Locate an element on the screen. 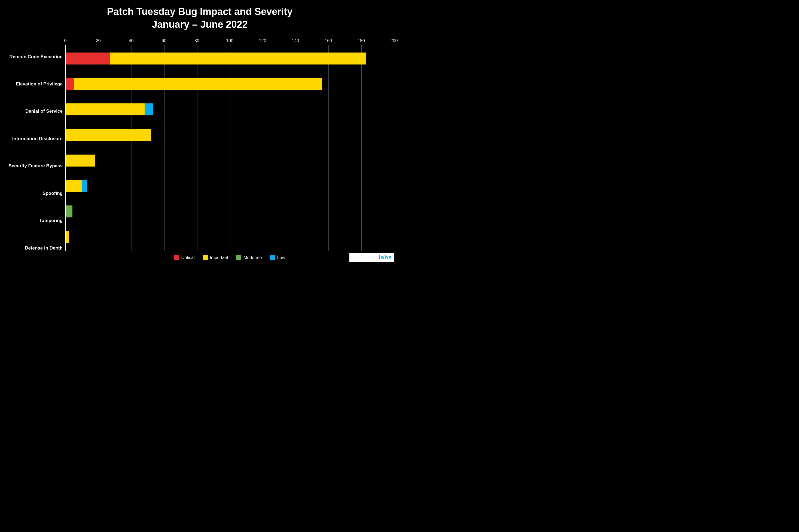 Image resolution: width=799 pixels, height=532 pixels. x-tick-140: 140 is located at coordinates (295, 41).